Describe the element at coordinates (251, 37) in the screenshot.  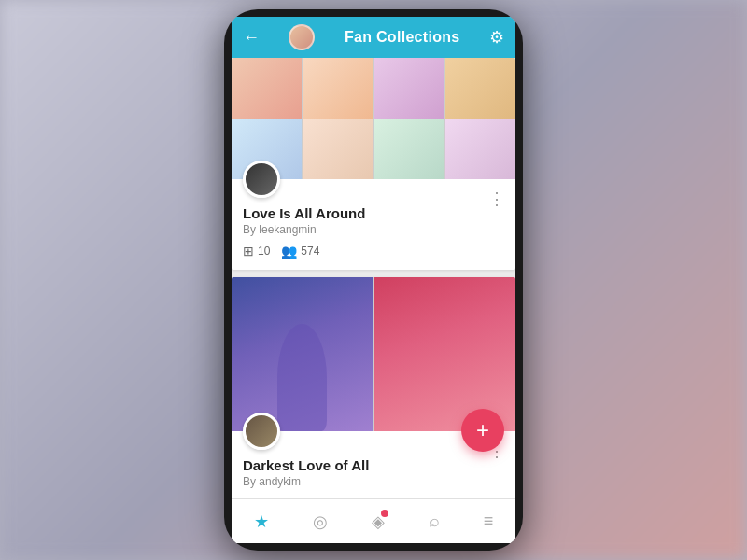
I see `back-button: ←` at that location.